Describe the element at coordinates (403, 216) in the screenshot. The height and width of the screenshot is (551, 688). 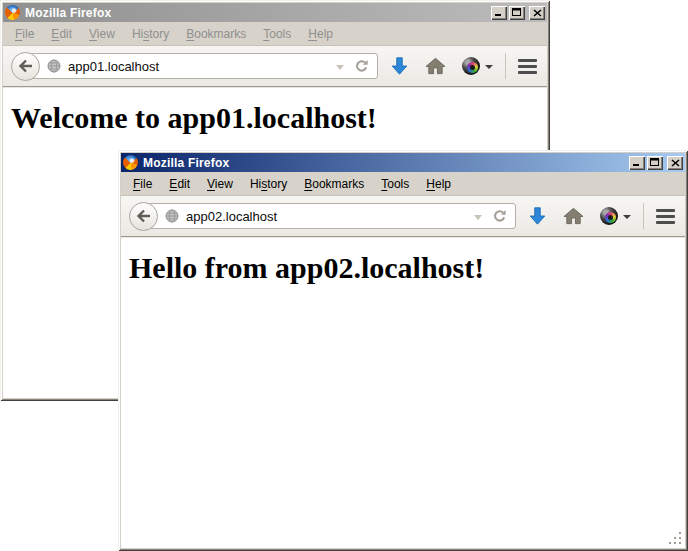
I see `navigation-toolbar: app02.localhost` at that location.